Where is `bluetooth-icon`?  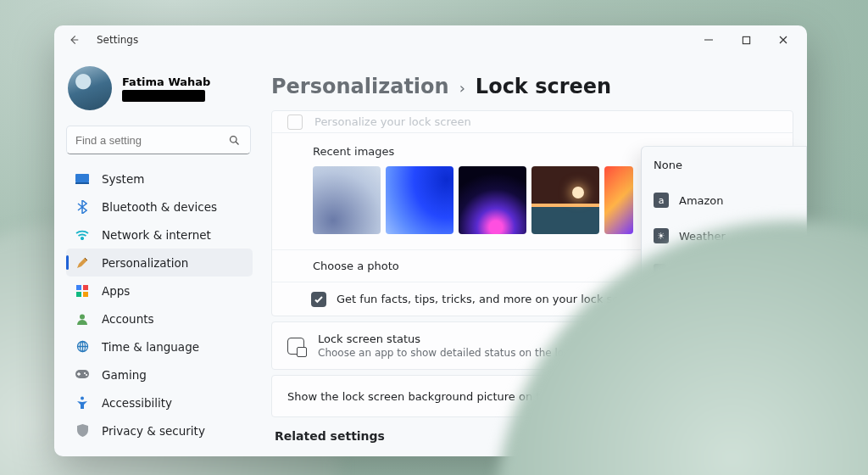
bluetooth-icon is located at coordinates (82, 207).